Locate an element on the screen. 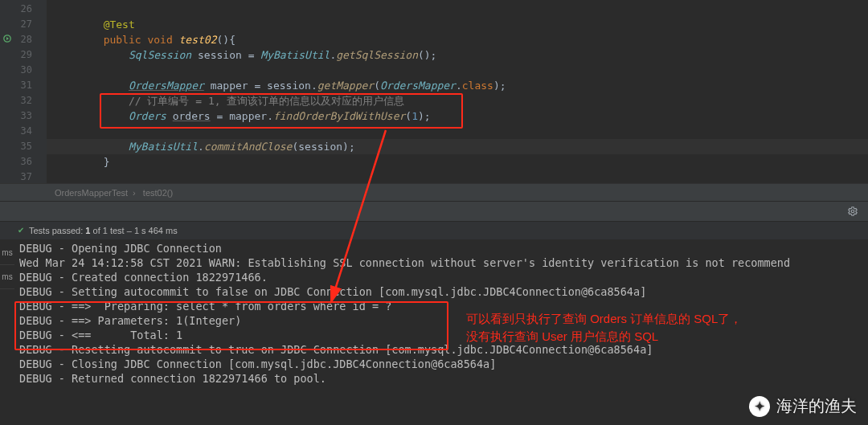 The width and height of the screenshot is (868, 425). check-icon: ✔ is located at coordinates (21, 231).